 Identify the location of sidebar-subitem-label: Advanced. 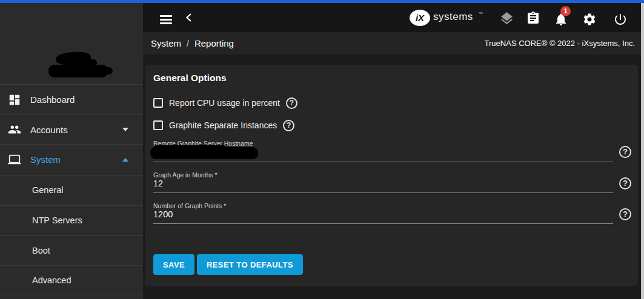
(52, 281).